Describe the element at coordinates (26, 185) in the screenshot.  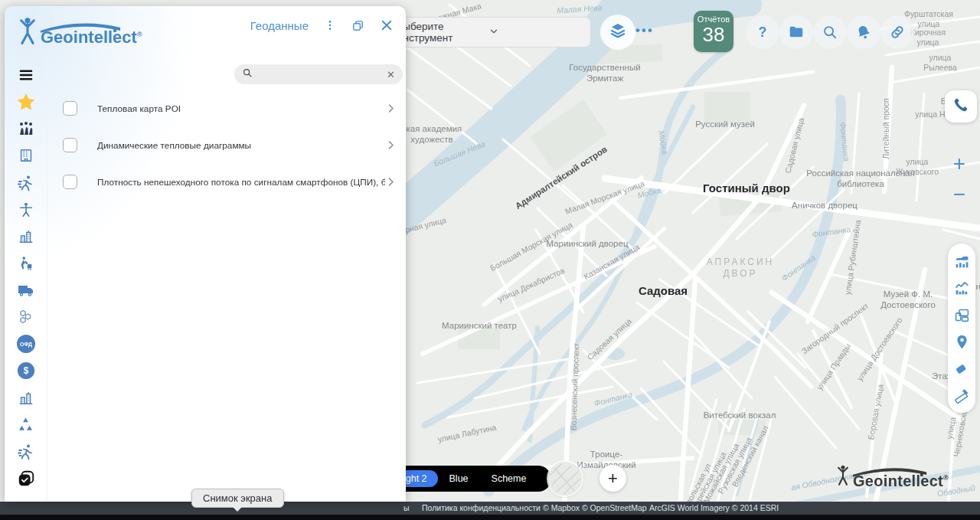
I see `runner-icon` at that location.